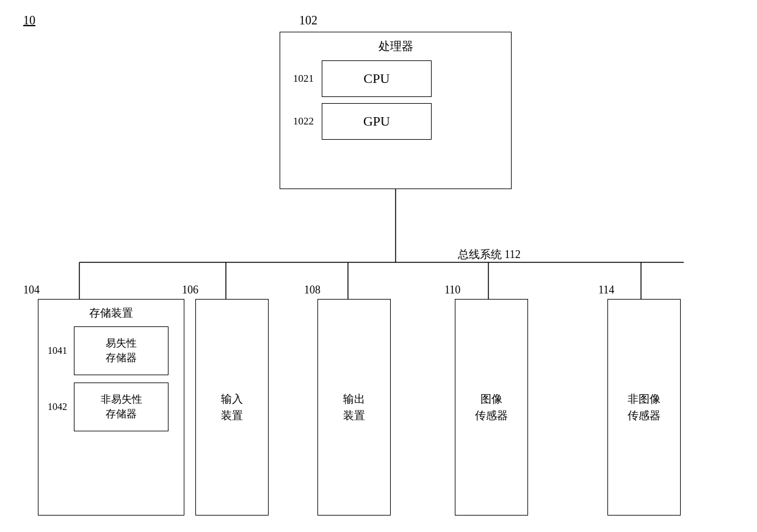 Image resolution: width=757 pixels, height=532 pixels. What do you see at coordinates (377, 121) in the screenshot?
I see `gpu-box: GPU` at bounding box center [377, 121].